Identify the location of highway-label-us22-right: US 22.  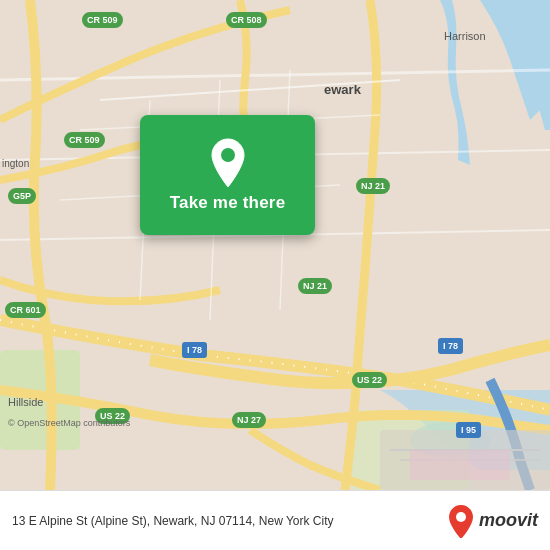
(370, 380).